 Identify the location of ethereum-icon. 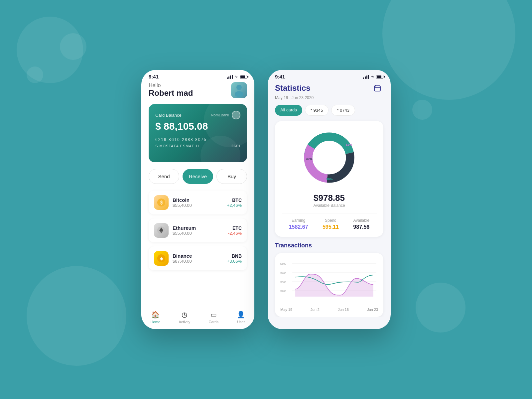
(161, 230).